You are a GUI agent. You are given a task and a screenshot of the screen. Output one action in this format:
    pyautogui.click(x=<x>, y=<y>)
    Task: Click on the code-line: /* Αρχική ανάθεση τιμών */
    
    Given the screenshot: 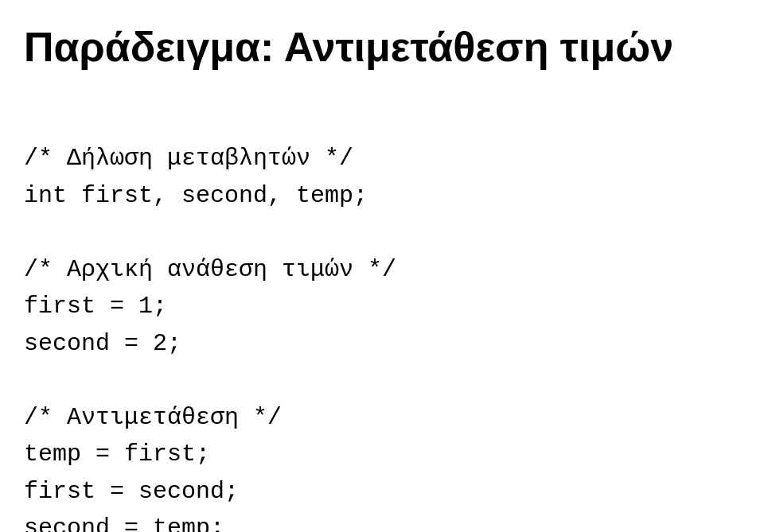 What is the action you would take?
    pyautogui.click(x=382, y=270)
    